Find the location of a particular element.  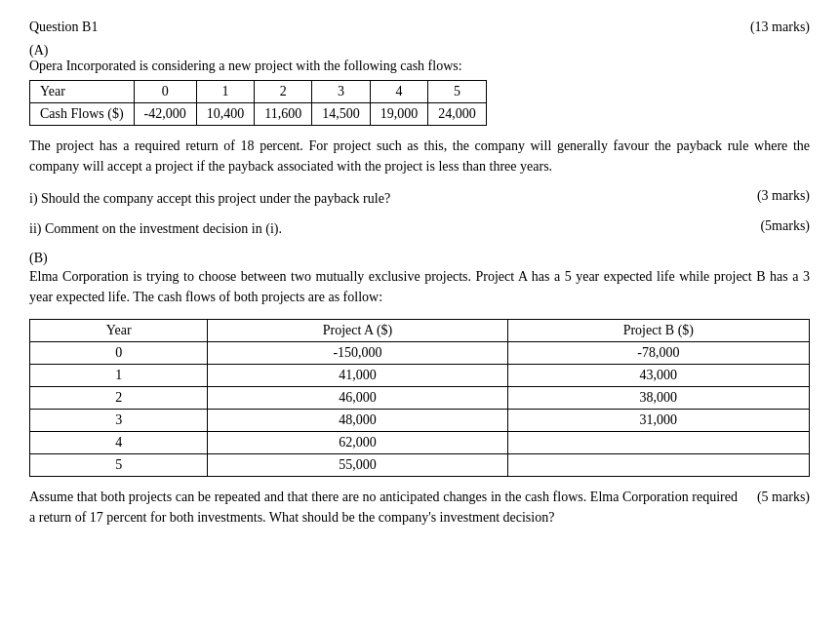

pb-row-3: 3 48,000 31,000 is located at coordinates (420, 421).